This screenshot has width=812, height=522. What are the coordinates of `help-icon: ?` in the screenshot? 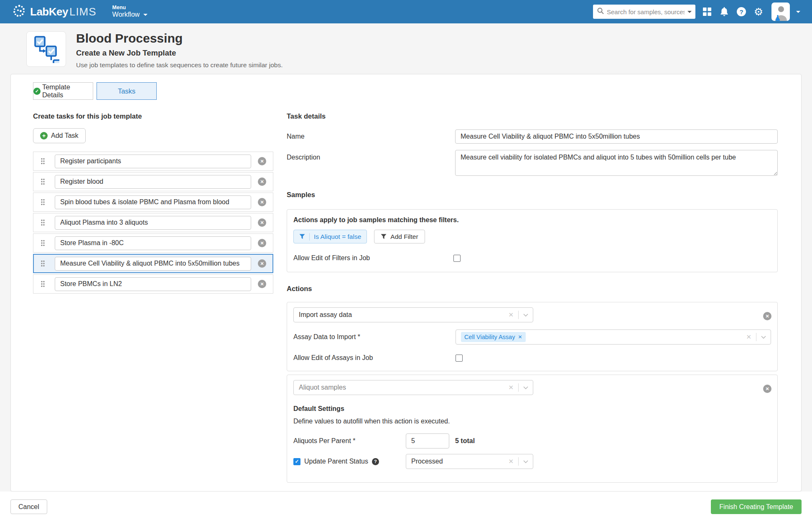 It's located at (741, 12).